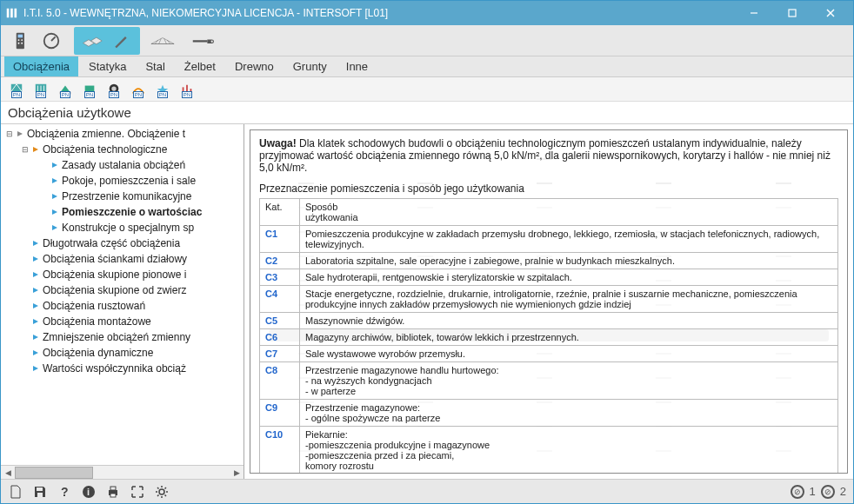 The height and width of the screenshot is (504, 854). Describe the element at coordinates (549, 189) in the screenshot. I see `table-heading: Przeznaczenie pomieszczenia i sposób jeg…` at that location.